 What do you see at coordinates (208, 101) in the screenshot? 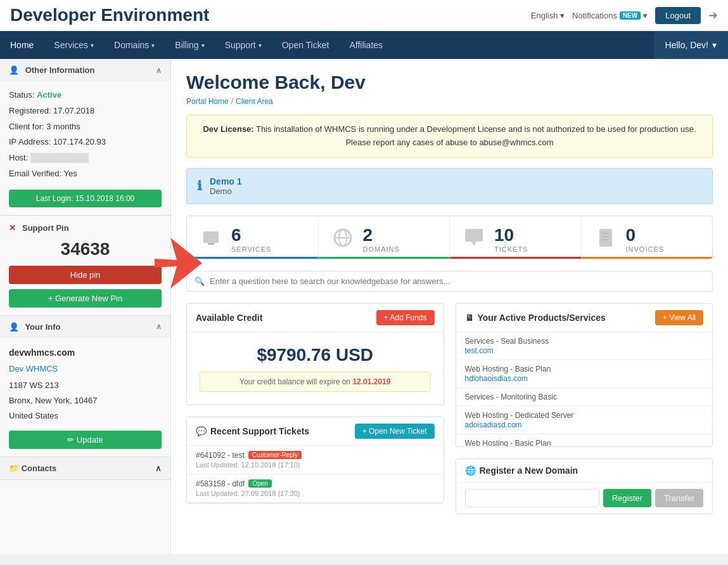
I see `breadcrumb-home: Portal Home` at bounding box center [208, 101].